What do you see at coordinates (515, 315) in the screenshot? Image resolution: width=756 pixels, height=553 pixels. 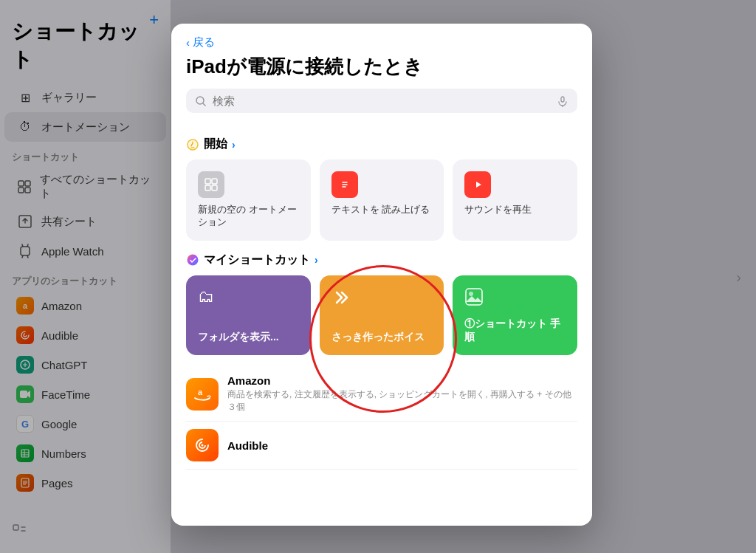 I see `shortcut-photo: ①ショートカット 手順` at bounding box center [515, 315].